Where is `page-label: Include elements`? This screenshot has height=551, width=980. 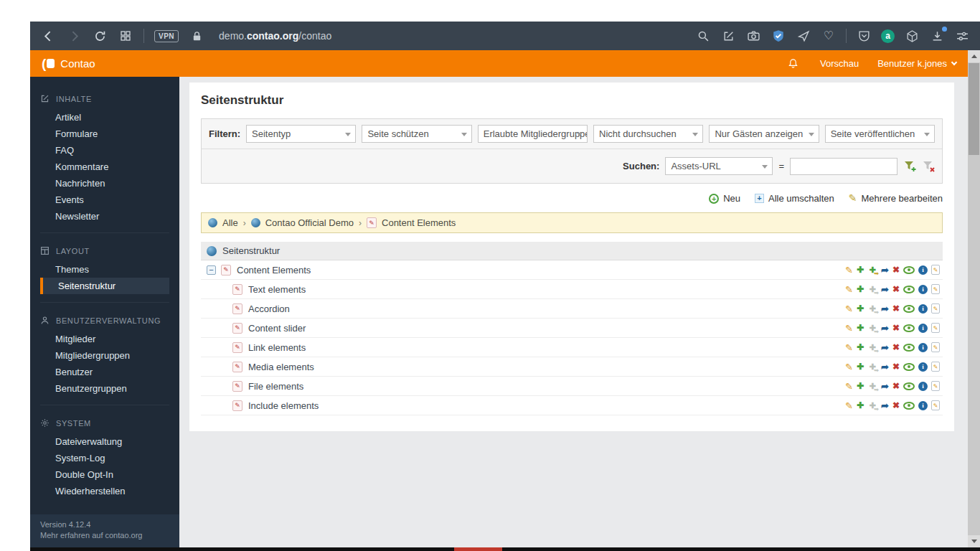
page-label: Include elements is located at coordinates (283, 406).